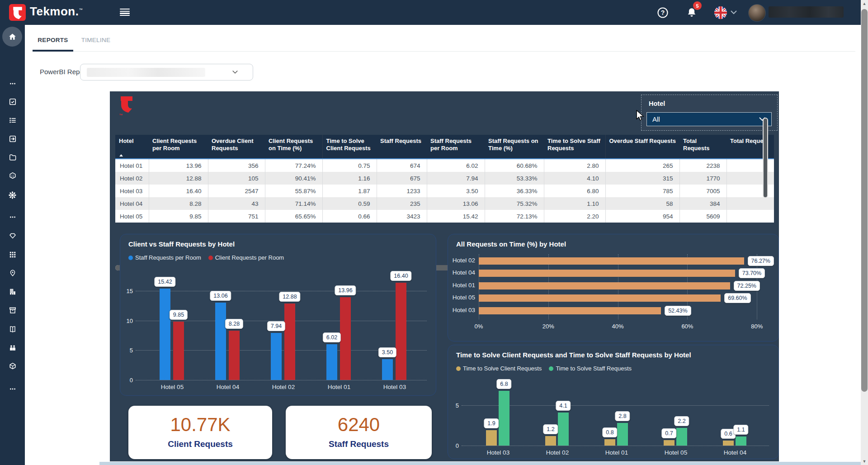 Image resolution: width=868 pixels, height=465 pixels. What do you see at coordinates (642, 216) in the screenshot?
I see `table-cell: 954` at bounding box center [642, 216].